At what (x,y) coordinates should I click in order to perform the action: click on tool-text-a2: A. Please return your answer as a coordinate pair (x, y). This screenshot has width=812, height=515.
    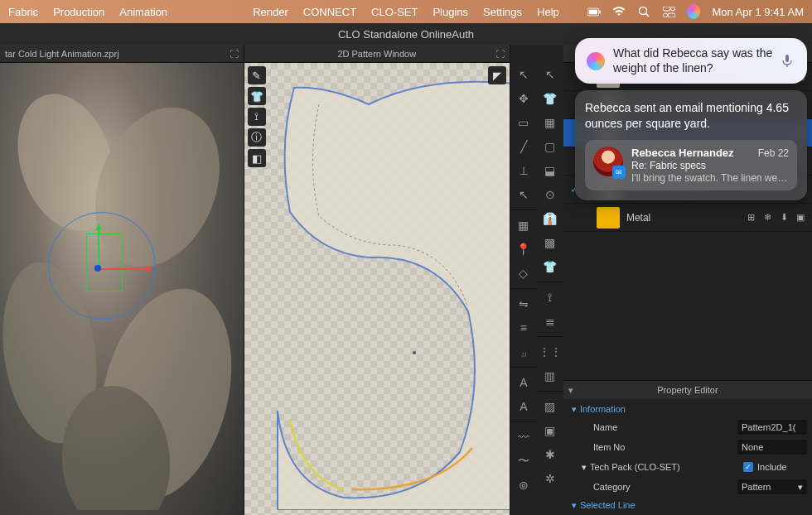
    Looking at the image, I should click on (524, 407).